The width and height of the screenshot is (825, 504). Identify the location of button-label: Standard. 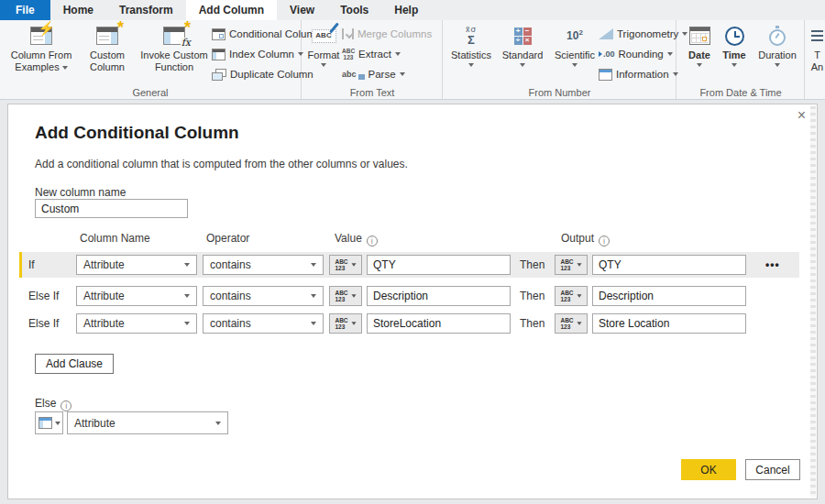
(522, 55).